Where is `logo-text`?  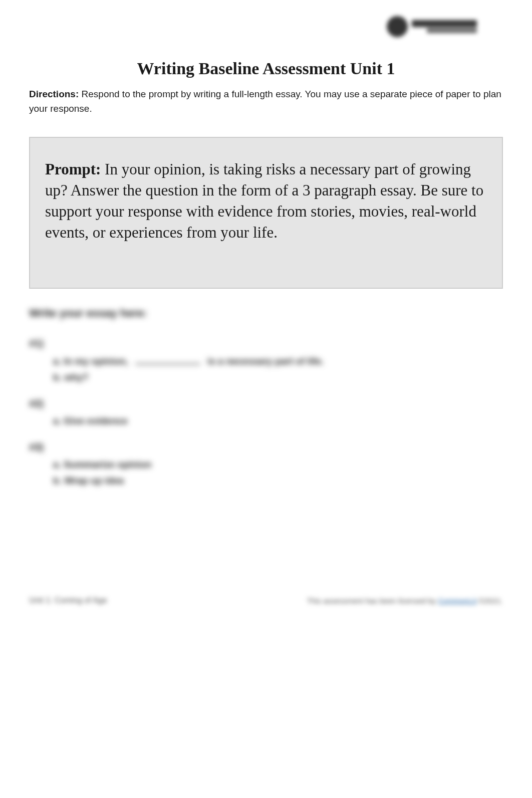 logo-text is located at coordinates (444, 27).